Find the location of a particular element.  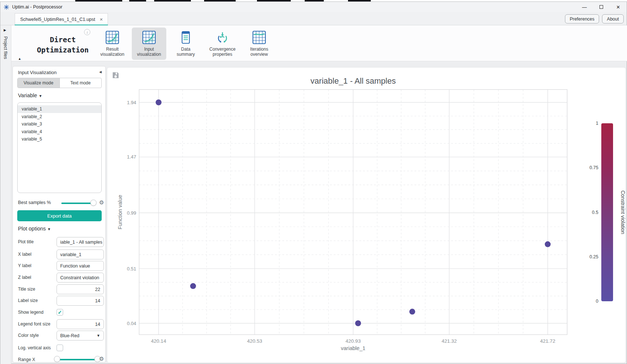

toolbar-button-label: Inputvisualization is located at coordinates (149, 52).